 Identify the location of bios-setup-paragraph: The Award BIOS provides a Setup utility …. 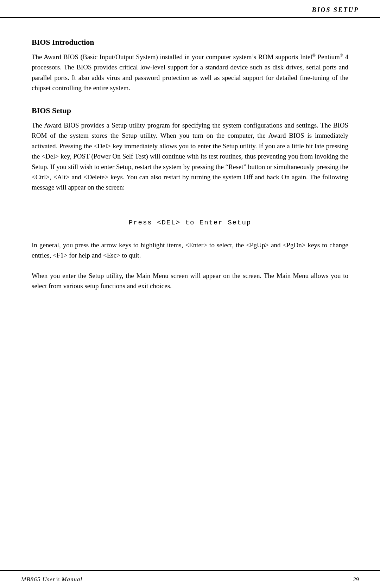
(190, 156).